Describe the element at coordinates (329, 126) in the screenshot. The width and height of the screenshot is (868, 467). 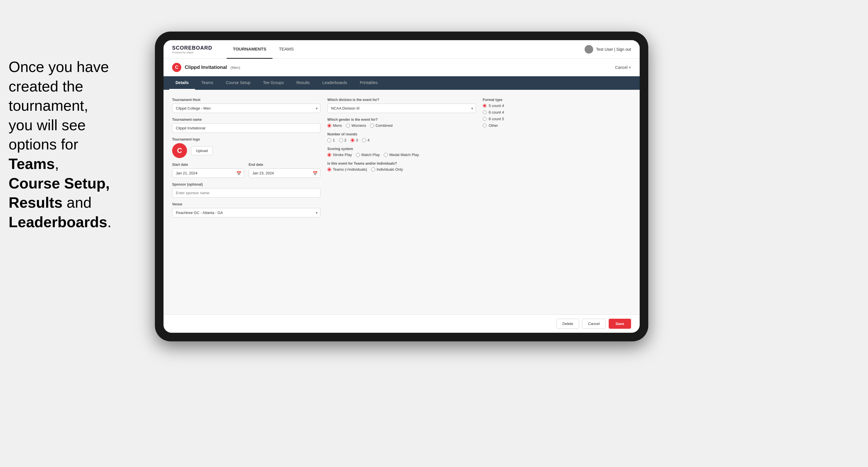
I see `gender-mens-radio` at that location.